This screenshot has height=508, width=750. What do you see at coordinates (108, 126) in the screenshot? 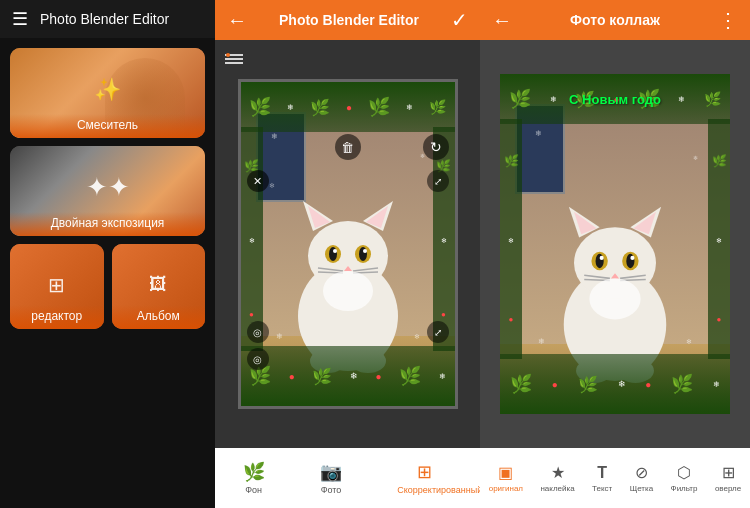
I see `blender-label: Смеситель` at bounding box center [108, 126].